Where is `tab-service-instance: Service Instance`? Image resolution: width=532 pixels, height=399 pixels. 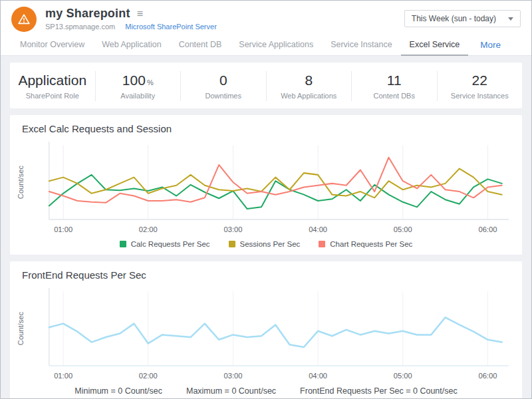 tab-service-instance: Service Instance is located at coordinates (361, 45).